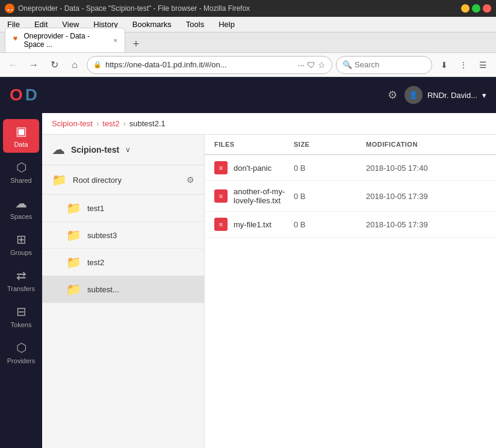 The width and height of the screenshot is (496, 448). Describe the element at coordinates (123, 262) in the screenshot. I see `sidebar-item-test2: 📁 test2` at that location.